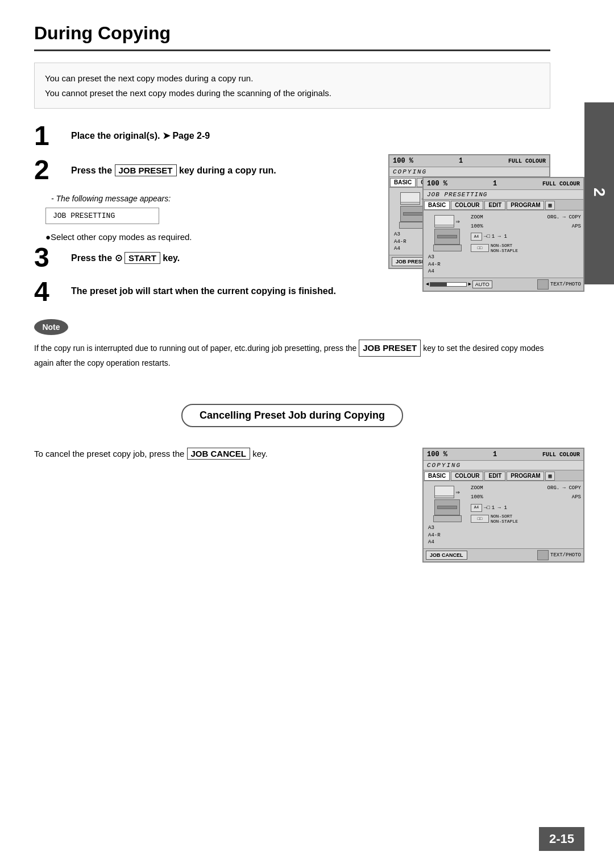  Describe the element at coordinates (504, 184) in the screenshot. I see `screen2-header: 100 % 1 FULL COLOUR` at that location.